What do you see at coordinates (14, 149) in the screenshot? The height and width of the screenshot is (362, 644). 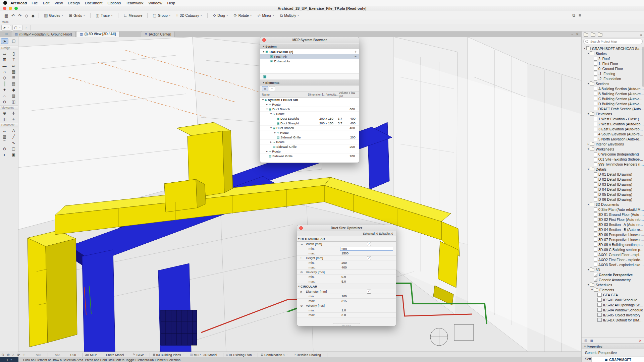 I see `figure-tool: ▢` at bounding box center [14, 149].